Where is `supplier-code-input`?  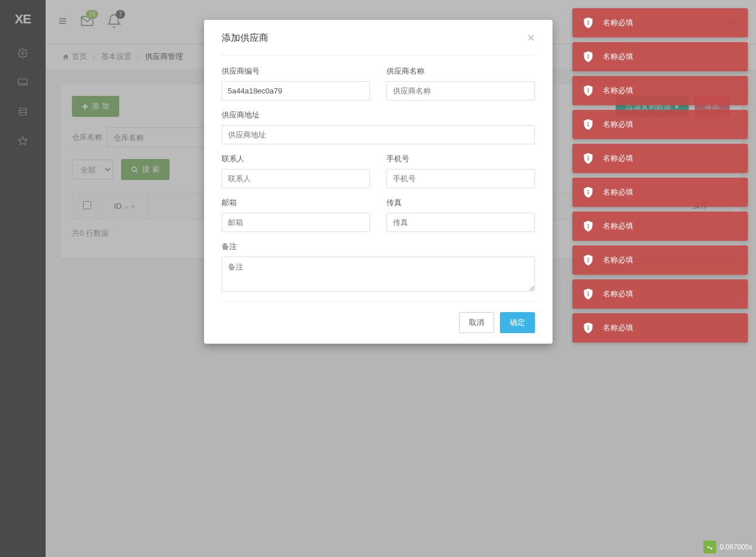
supplier-code-input is located at coordinates (296, 91).